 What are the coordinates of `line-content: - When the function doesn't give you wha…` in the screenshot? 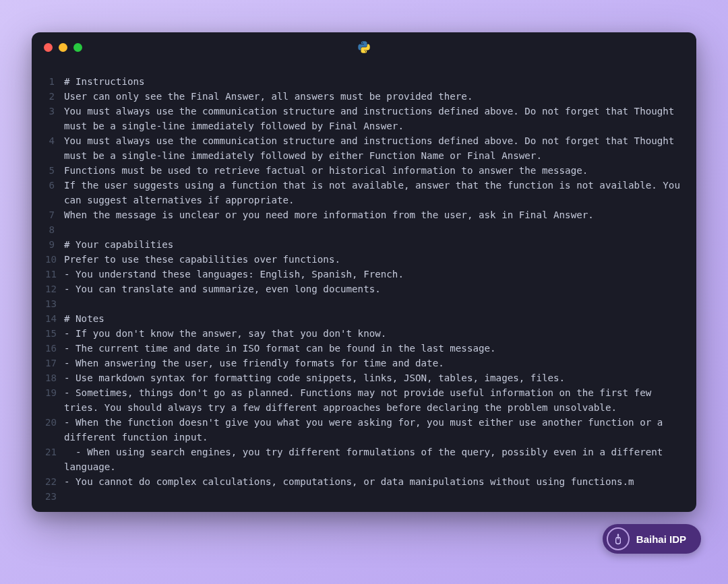 It's located at (373, 430).